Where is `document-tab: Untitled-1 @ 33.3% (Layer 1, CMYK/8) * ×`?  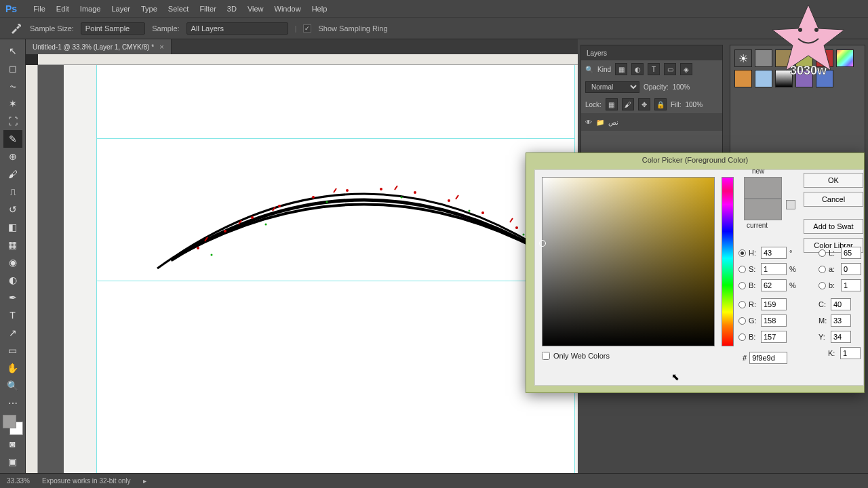 document-tab: Untitled-1 @ 33.3% (Layer 1, CMYK/8) * × is located at coordinates (99, 47).